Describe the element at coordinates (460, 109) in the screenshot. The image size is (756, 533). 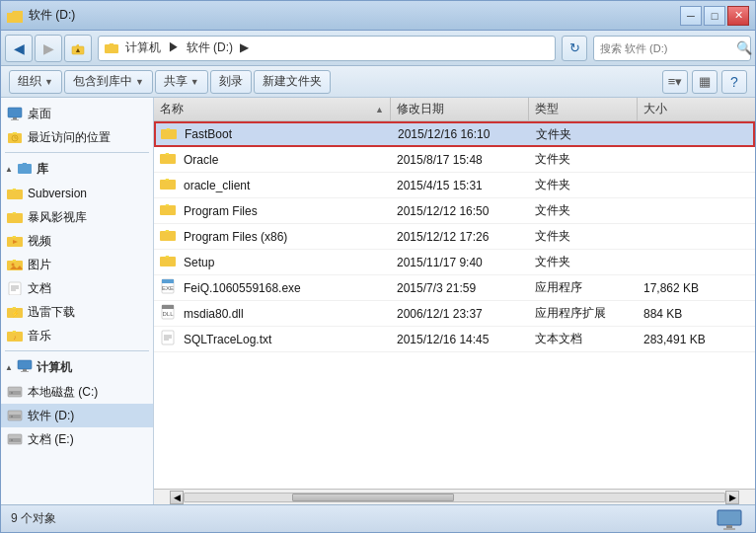
I see `header-date: 修改日期` at that location.